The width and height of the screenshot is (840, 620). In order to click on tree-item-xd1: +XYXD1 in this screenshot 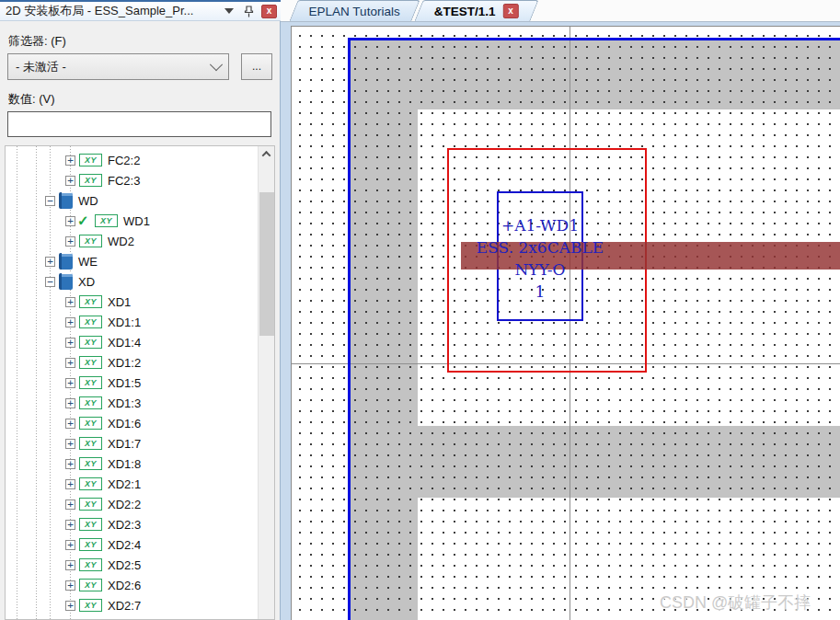, I will do `click(132, 302)`.